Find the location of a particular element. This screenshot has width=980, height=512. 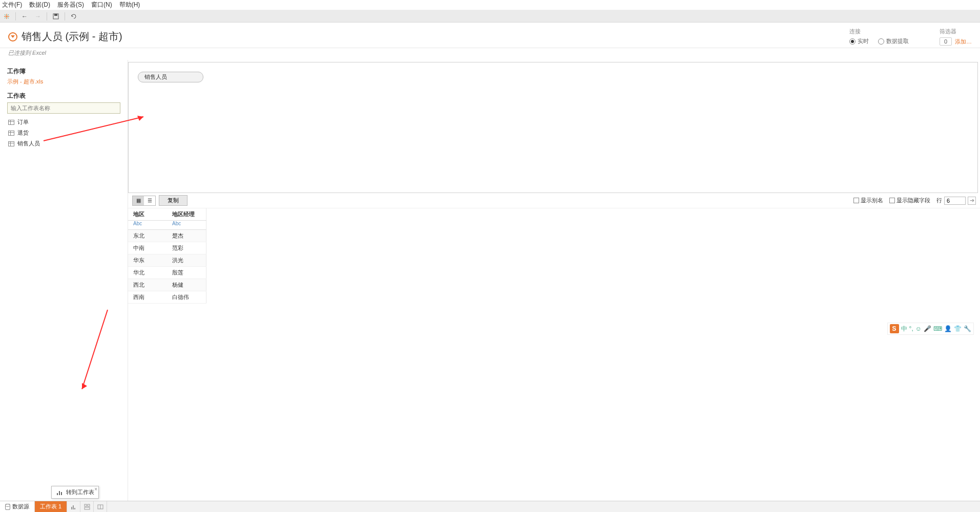

filter-label: 筛选器 is located at coordinates (956, 32).